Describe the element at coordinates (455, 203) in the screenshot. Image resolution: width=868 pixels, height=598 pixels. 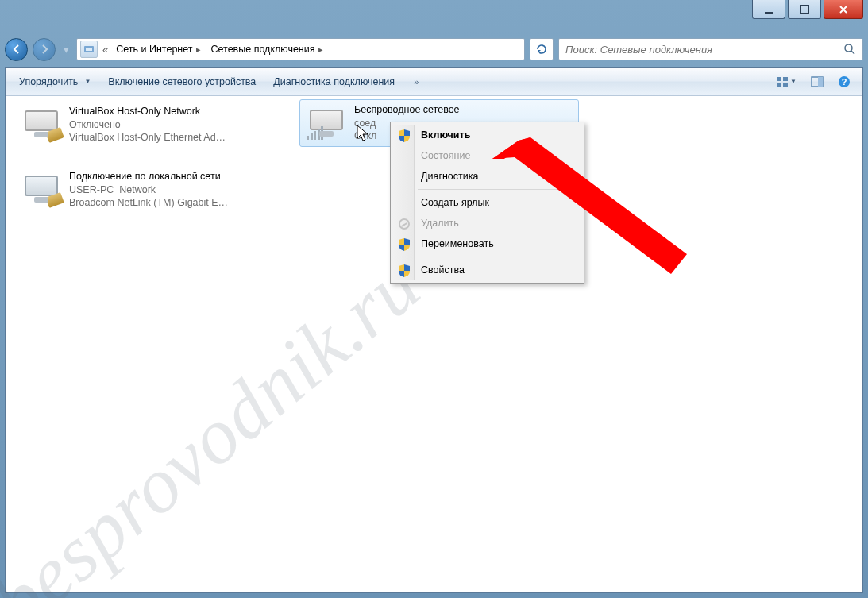
I see `ctx-label: Создать ярлык` at that location.